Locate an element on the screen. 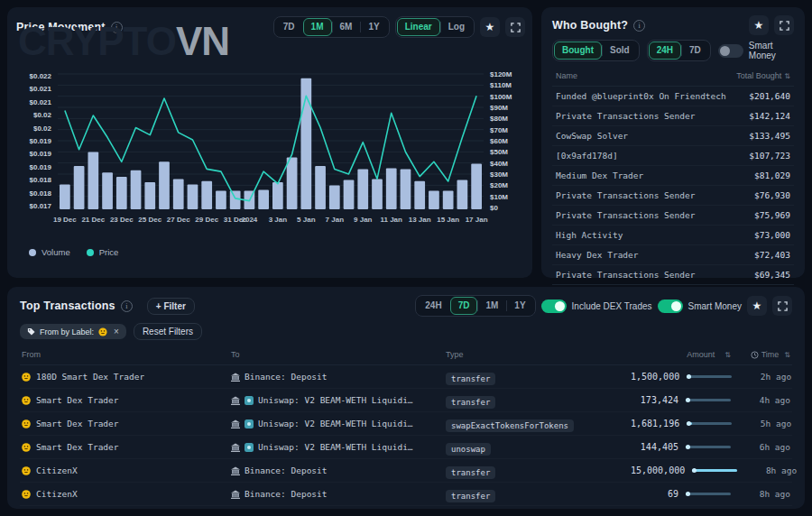 Image resolution: width=812 pixels, height=516 pixels. sort-icon: ⇅ is located at coordinates (787, 76).